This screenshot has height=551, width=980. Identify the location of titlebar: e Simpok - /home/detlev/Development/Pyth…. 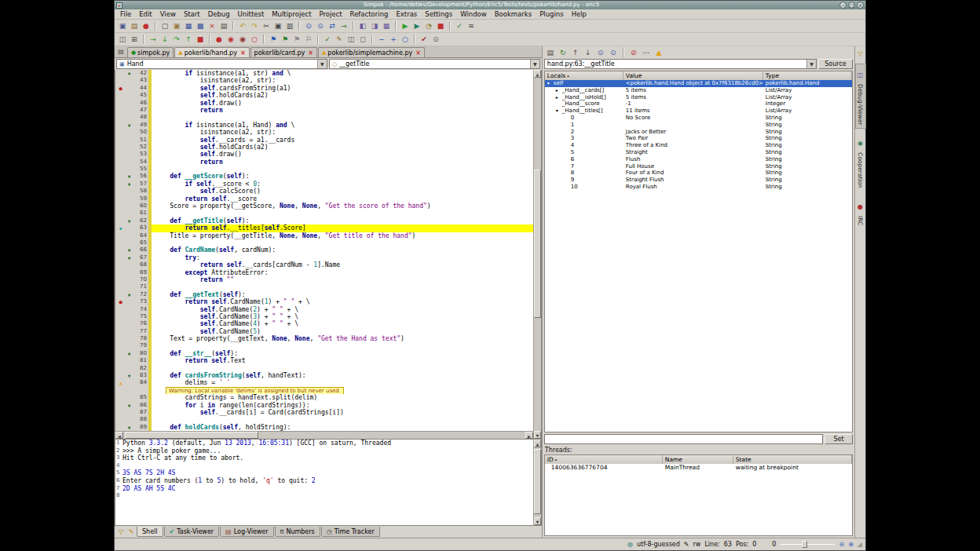
(490, 5).